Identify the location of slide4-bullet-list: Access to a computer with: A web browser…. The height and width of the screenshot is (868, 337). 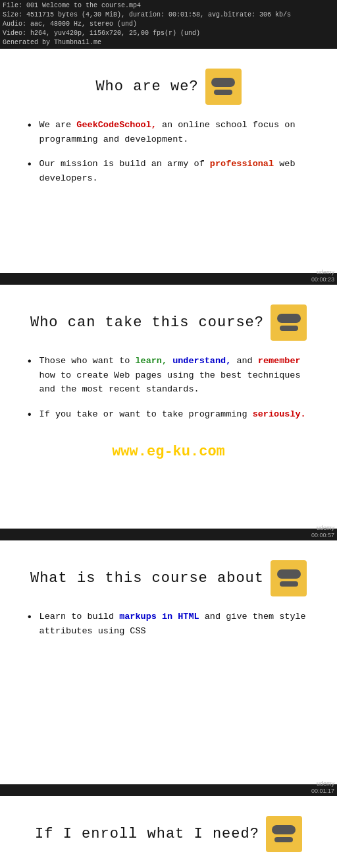
(168, 867).